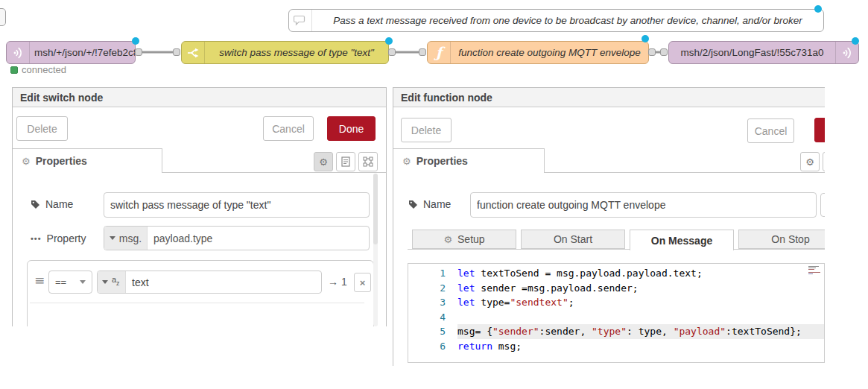 The width and height of the screenshot is (868, 389). Describe the element at coordinates (550, 52) in the screenshot. I see `function-node-label: function create outgoing MQTT envelope` at that location.